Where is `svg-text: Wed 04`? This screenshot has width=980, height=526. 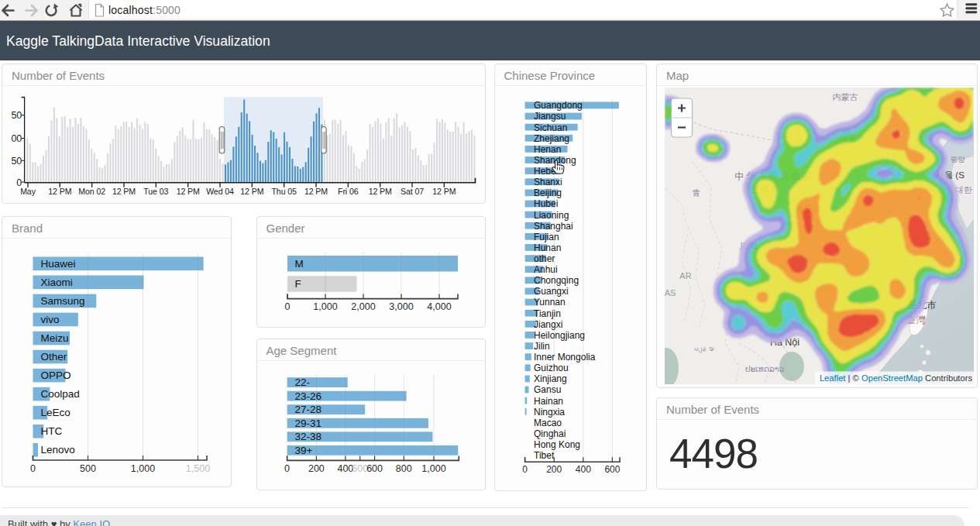 svg-text: Wed 04 is located at coordinates (220, 191).